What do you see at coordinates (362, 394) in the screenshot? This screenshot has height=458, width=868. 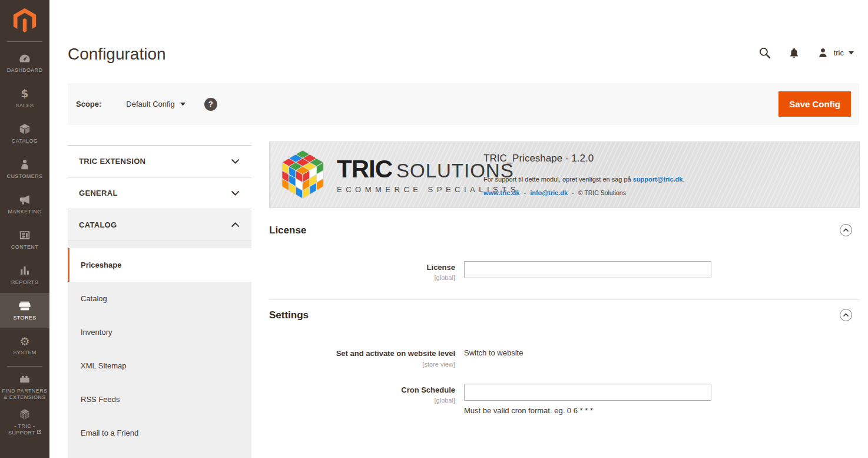 I see `cron-schedule-label-col: Cron Schedule [global]` at bounding box center [362, 394].